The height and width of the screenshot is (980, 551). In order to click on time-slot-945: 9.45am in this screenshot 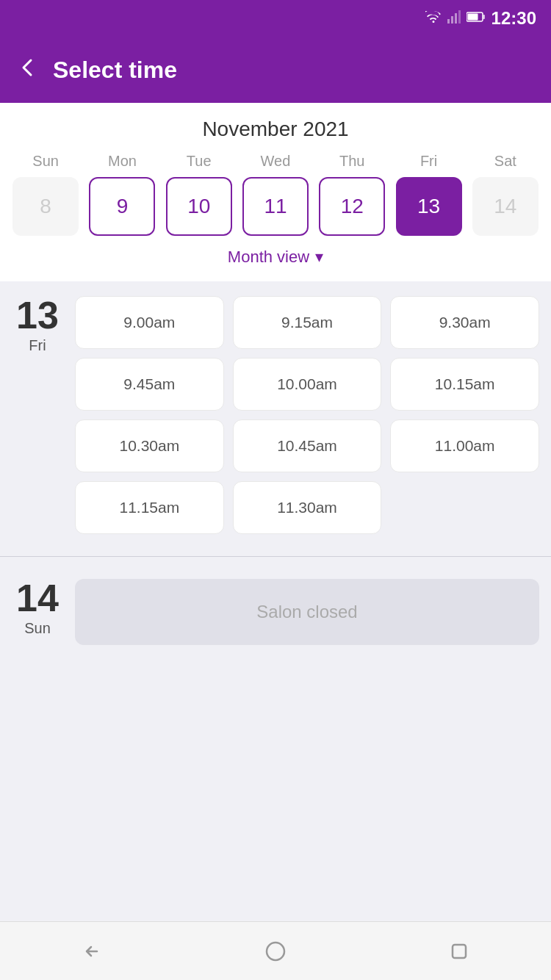, I will do `click(150, 384)`.